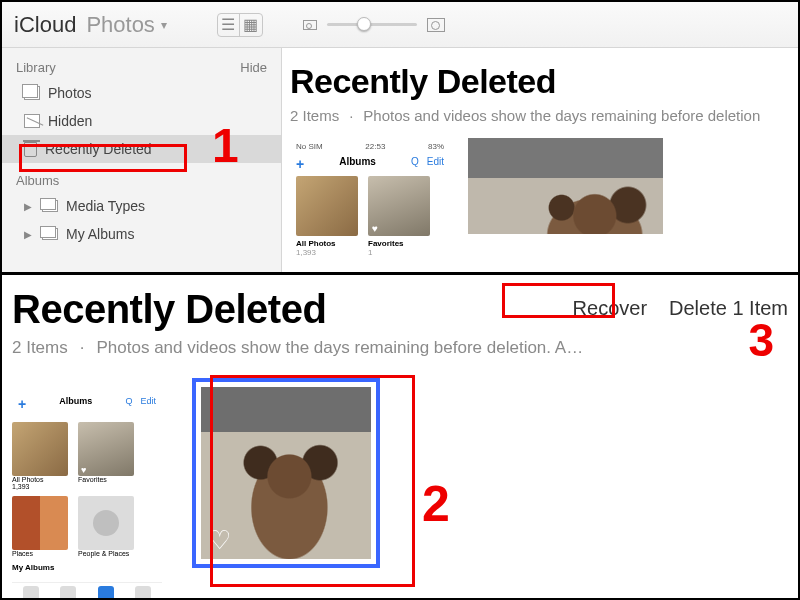  I want to click on album-label: People & Places, so click(106, 554).